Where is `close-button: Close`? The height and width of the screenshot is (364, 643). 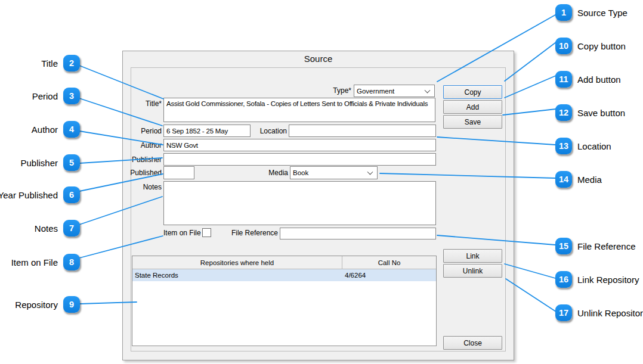
close-button: Close is located at coordinates (472, 343).